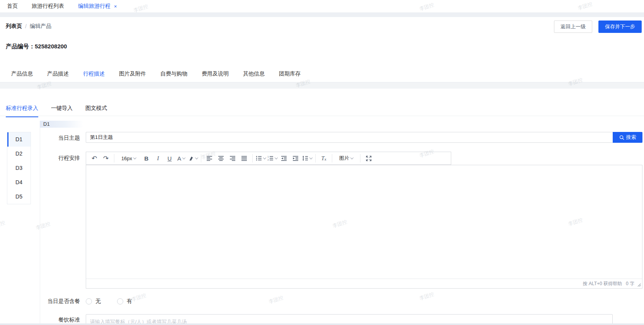  I want to click on italic-button: I, so click(158, 158).